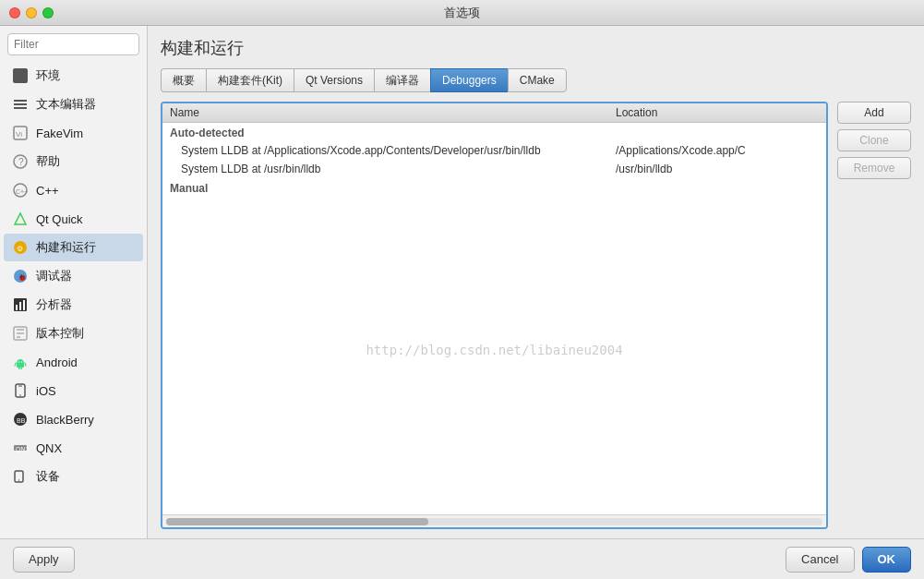  I want to click on filter-input, so click(74, 44).